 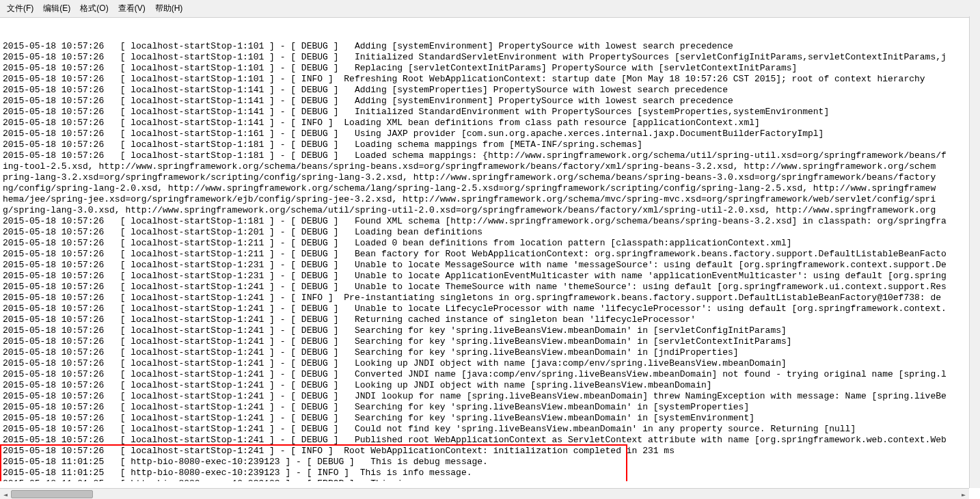 What do you see at coordinates (57, 8) in the screenshot?
I see `menu-edit: 编辑(E)` at bounding box center [57, 8].